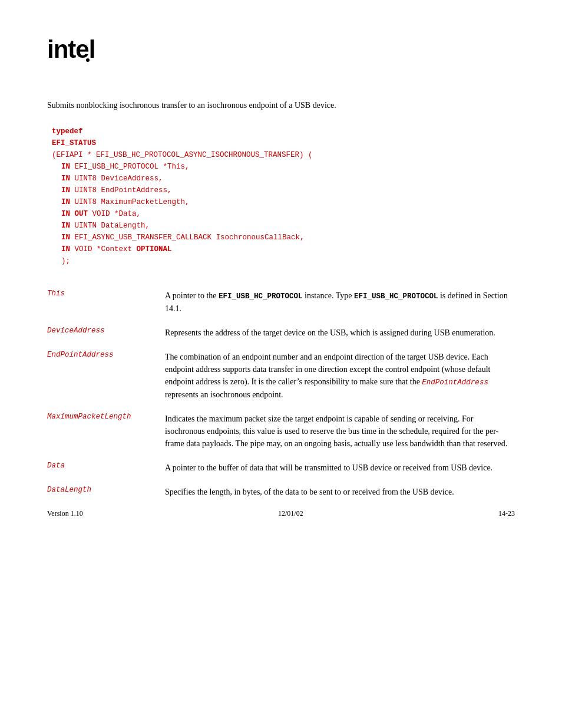 Image resolution: width=562 pixels, height=728 pixels. Describe the element at coordinates (281, 50) in the screenshot. I see `intel-logo: intel` at that location.